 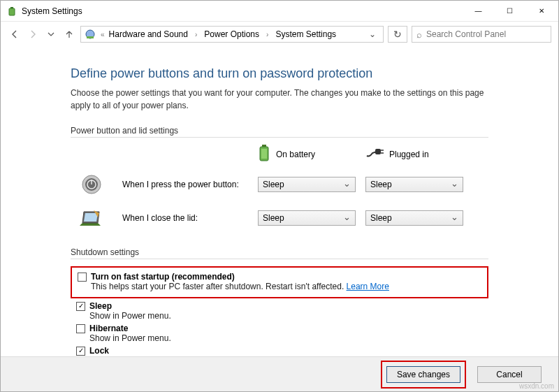 I want to click on checkbox-fast-startup, so click(x=82, y=277).